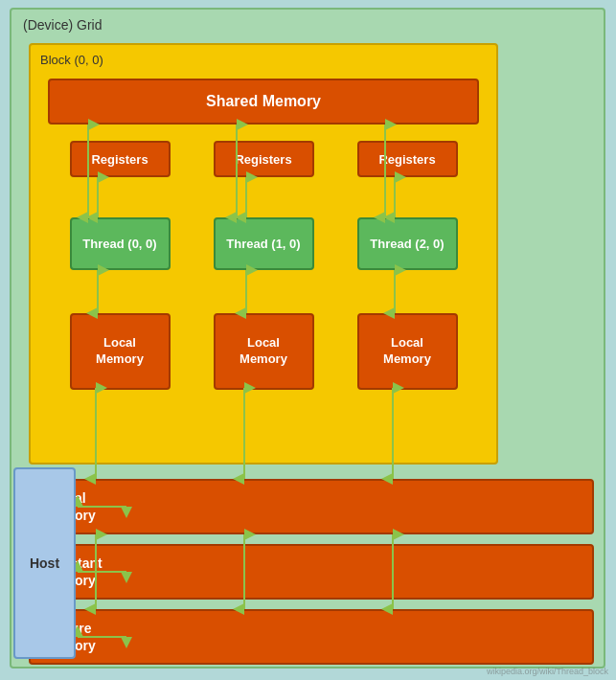 This screenshot has height=680, width=616. Describe the element at coordinates (263, 102) in the screenshot. I see `shared-memory-box: Shared Memory` at that location.